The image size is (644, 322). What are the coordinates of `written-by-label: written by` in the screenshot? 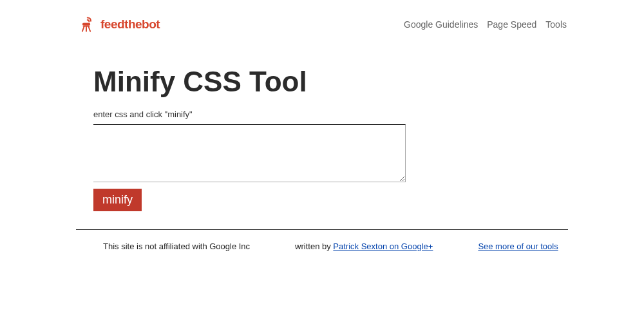 It's located at (314, 246).